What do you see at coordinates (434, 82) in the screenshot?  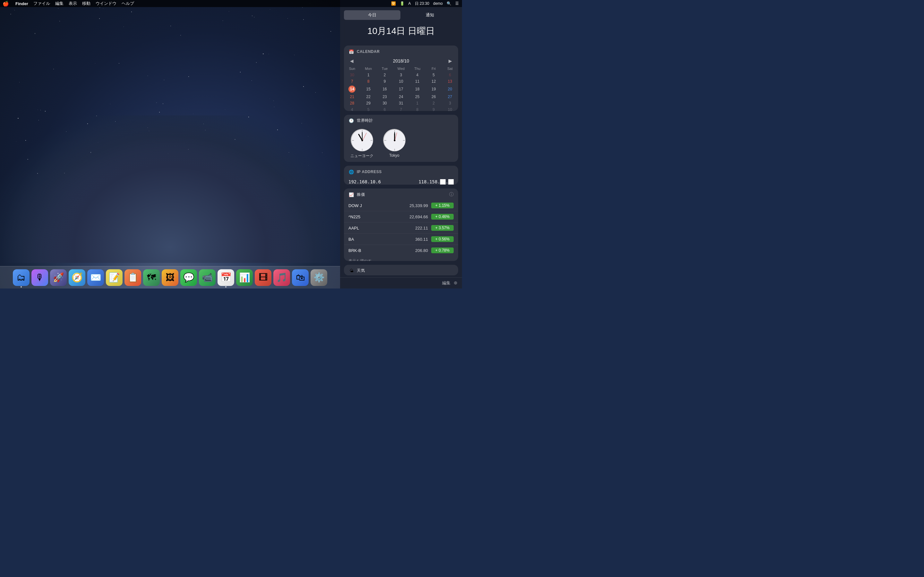 I see `cal-day-1-5: 12` at bounding box center [434, 82].